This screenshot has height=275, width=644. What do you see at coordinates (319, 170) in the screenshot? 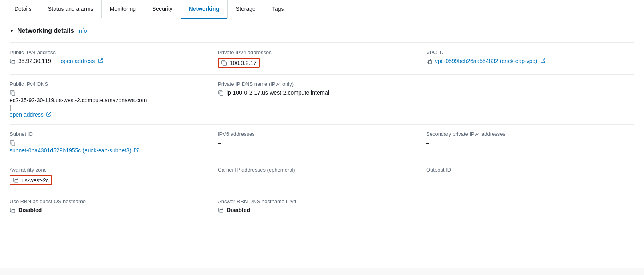
I see `label-carrier-ip: Carrier IP addresses (ephemeral)` at bounding box center [319, 170].